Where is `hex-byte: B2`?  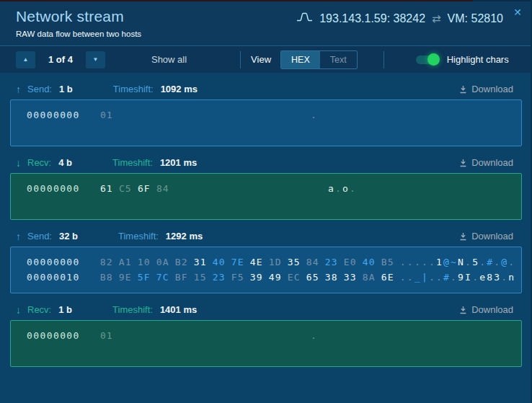 hex-byte: B2 is located at coordinates (185, 262).